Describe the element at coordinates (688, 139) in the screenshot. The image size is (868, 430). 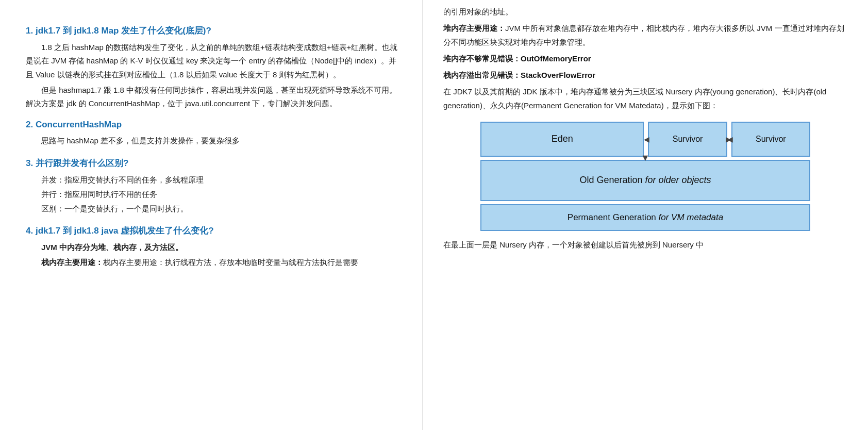
I see `survivor1-label: Survivor` at that location.